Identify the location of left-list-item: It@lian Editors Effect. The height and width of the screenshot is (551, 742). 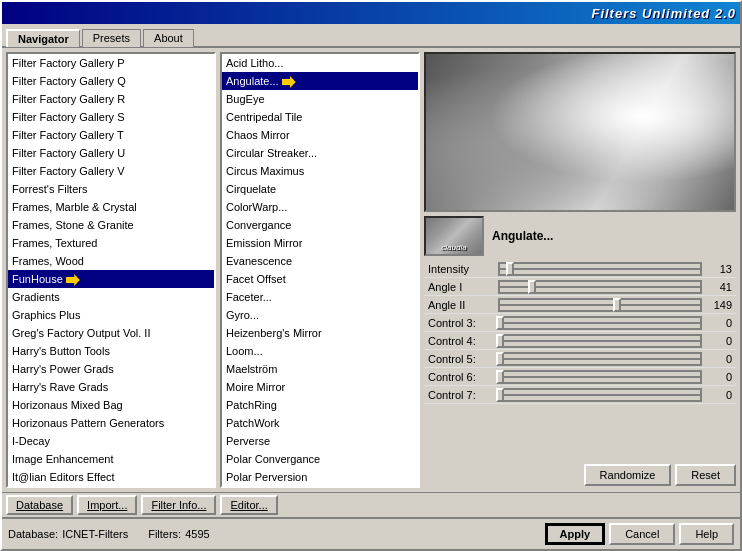
(111, 477).